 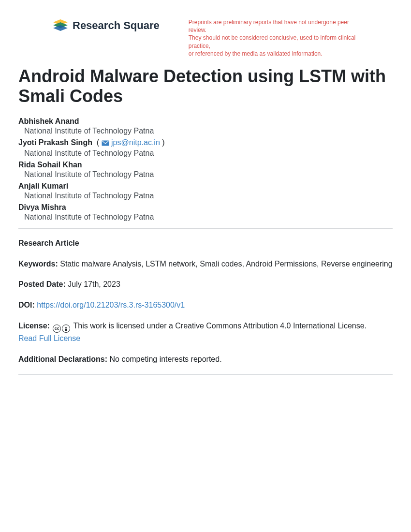 I want to click on preprint-disclaimer: Preprints are preliminary reports that h…, so click(x=278, y=38).